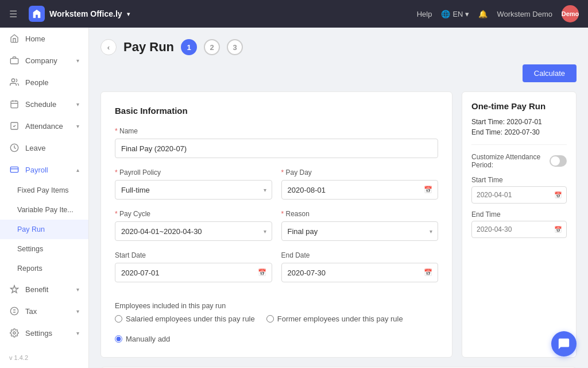 The width and height of the screenshot is (588, 368). Describe the element at coordinates (558, 230) in the screenshot. I see `custom-end-calendar-icon: 📅` at that location.